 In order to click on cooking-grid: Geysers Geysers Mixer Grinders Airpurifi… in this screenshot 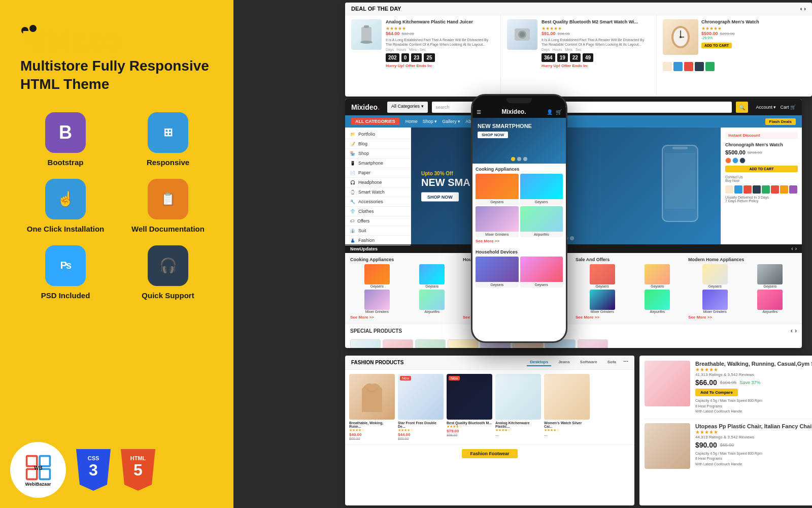, I will do `click(519, 205)`.